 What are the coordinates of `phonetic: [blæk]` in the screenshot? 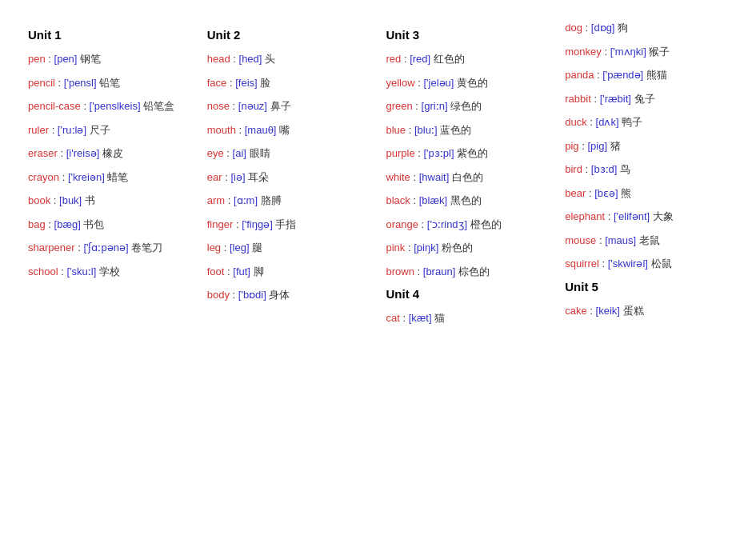 It's located at (434, 200).